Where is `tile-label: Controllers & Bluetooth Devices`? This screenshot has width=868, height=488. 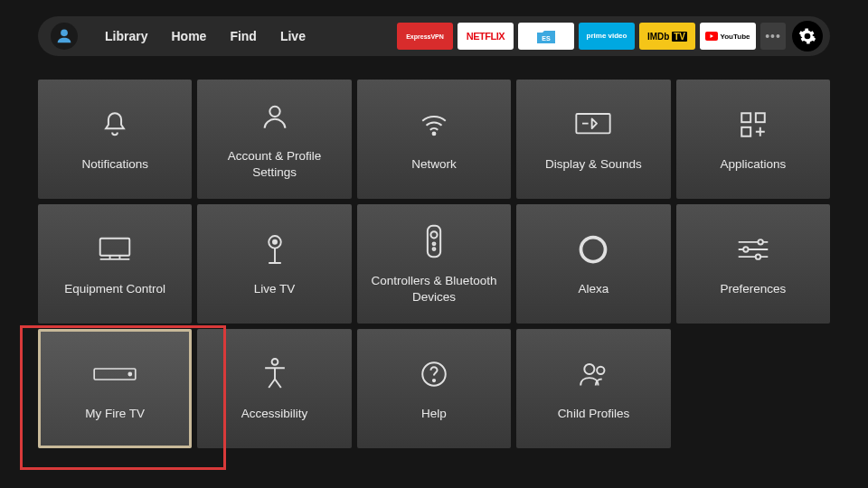 tile-label: Controllers & Bluetooth Devices is located at coordinates (434, 289).